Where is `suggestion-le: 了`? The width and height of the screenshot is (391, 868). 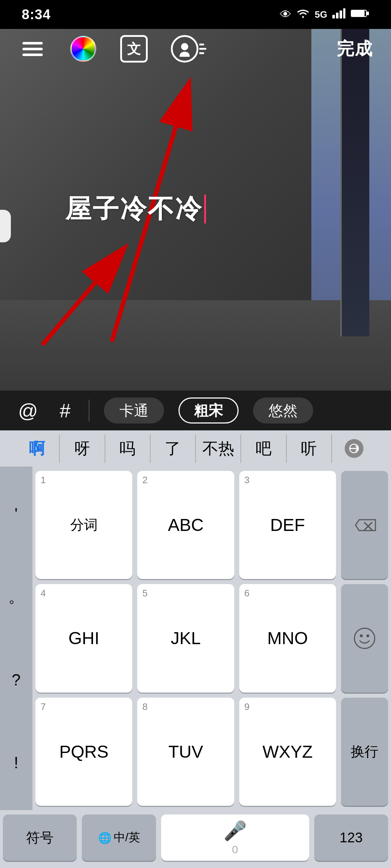
suggestion-le: 了 is located at coordinates (173, 448).